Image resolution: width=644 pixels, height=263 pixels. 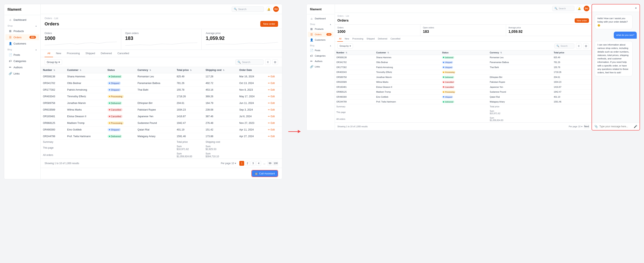 I want to click on right-per-page: Per page 10 ▾, so click(x=576, y=126).